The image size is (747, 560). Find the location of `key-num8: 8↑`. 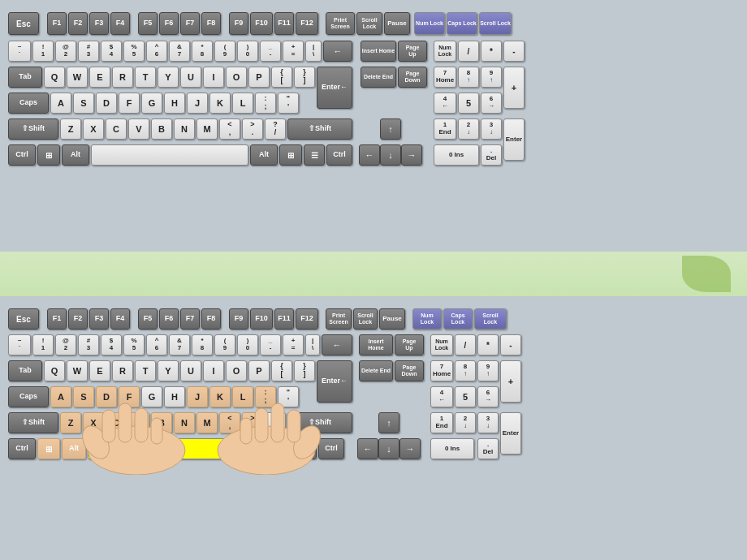

key-num8: 8↑ is located at coordinates (468, 77).